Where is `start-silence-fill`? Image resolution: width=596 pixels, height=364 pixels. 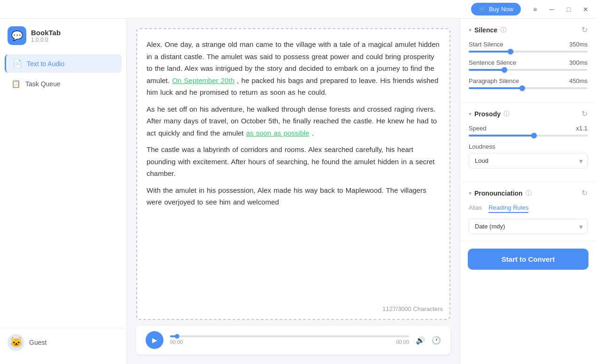 start-silence-fill is located at coordinates (489, 52).